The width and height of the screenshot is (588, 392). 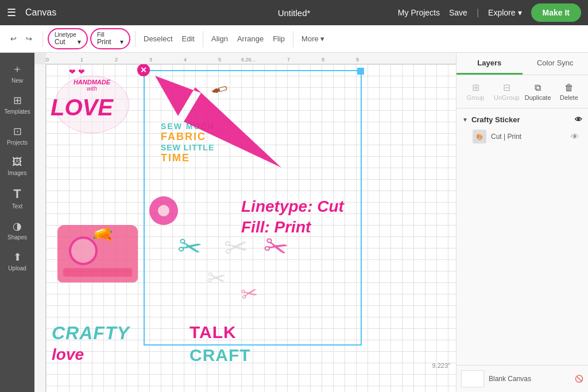 What do you see at coordinates (17, 131) in the screenshot?
I see `projects-icon: ⊡` at bounding box center [17, 131].